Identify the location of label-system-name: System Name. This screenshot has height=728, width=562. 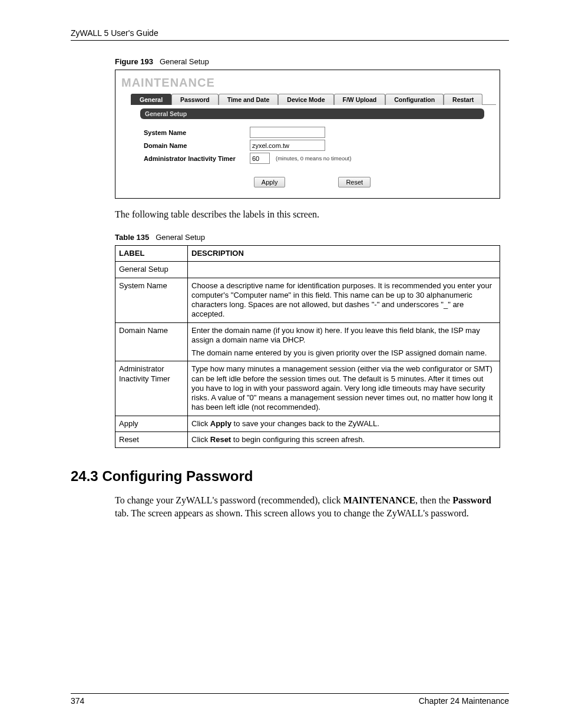
(197, 133).